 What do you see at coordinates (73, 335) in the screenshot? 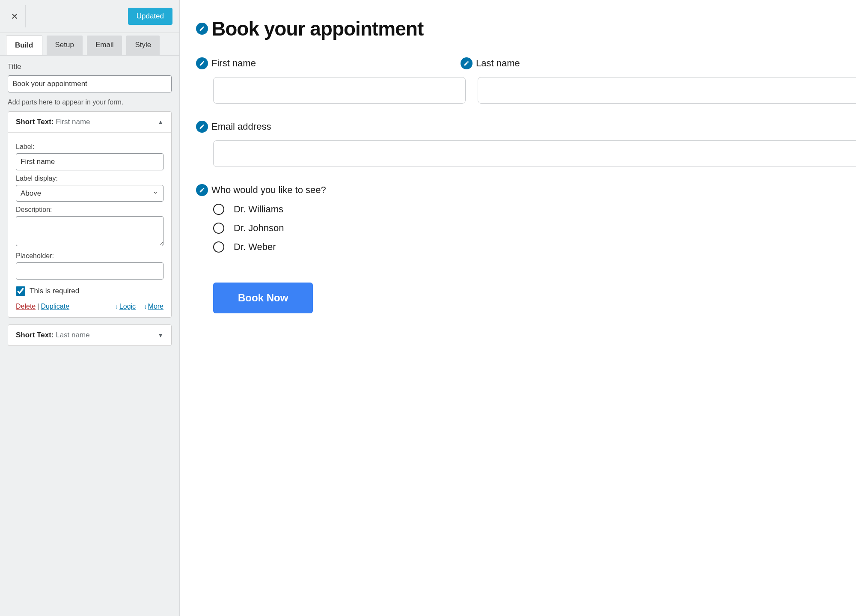
I see `part-name: Last name` at bounding box center [73, 335].